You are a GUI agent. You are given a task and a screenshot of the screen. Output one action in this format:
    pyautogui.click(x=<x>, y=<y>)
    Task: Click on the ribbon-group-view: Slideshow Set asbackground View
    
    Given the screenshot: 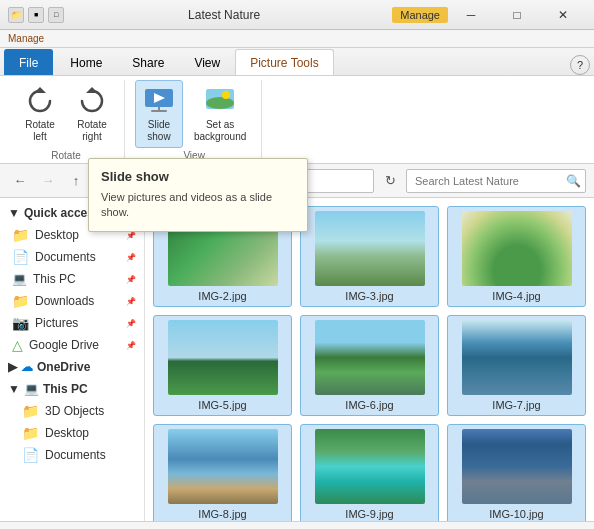 What is the action you would take?
    pyautogui.click(x=194, y=120)
    